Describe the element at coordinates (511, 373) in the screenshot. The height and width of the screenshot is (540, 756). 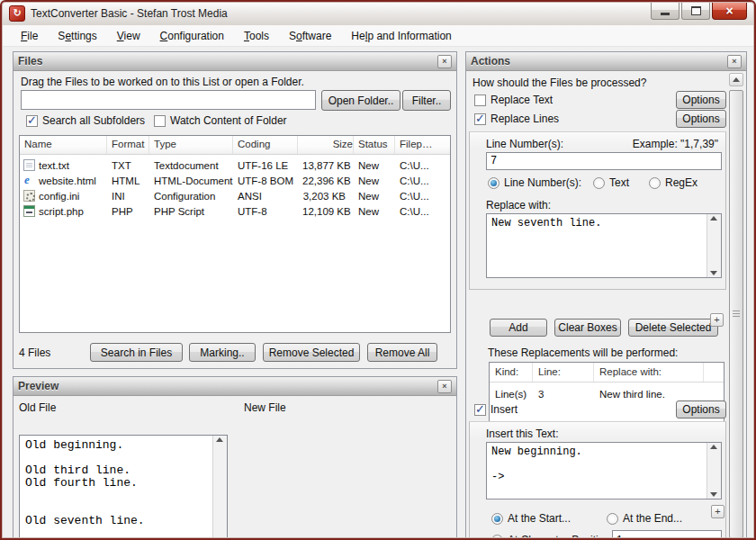
I see `column-header-kind: Kind:` at that location.